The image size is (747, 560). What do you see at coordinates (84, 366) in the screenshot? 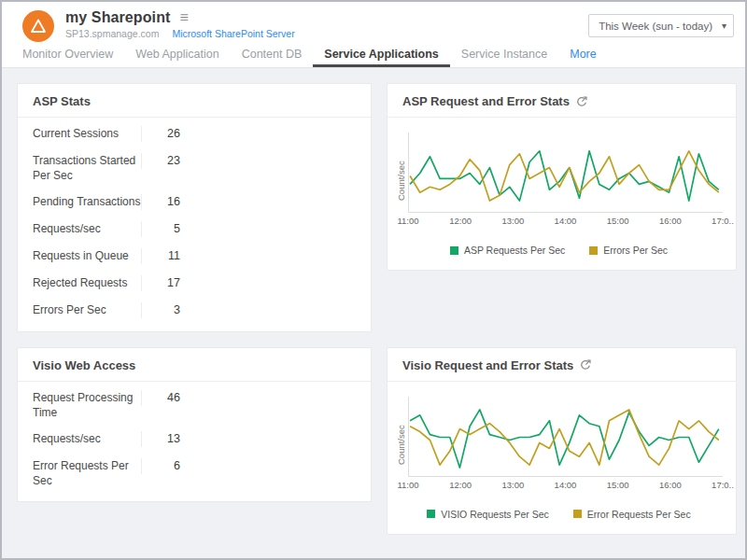
I see `panel-title: Visio Web Access` at bounding box center [84, 366].